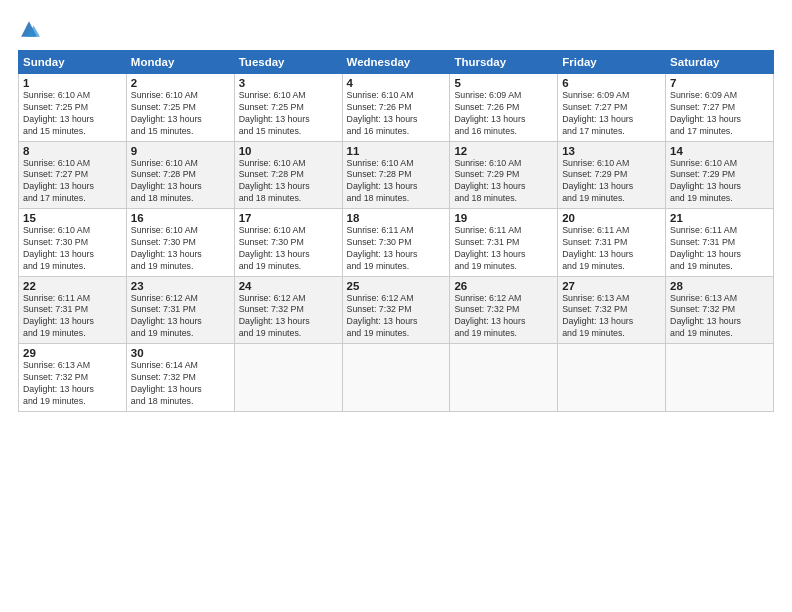 This screenshot has height=612, width=792. What do you see at coordinates (288, 108) in the screenshot?
I see `calendar-cell: 3Sunrise: 6:10 AMSunset: 7:25 PMDaylight…` at bounding box center [288, 108].